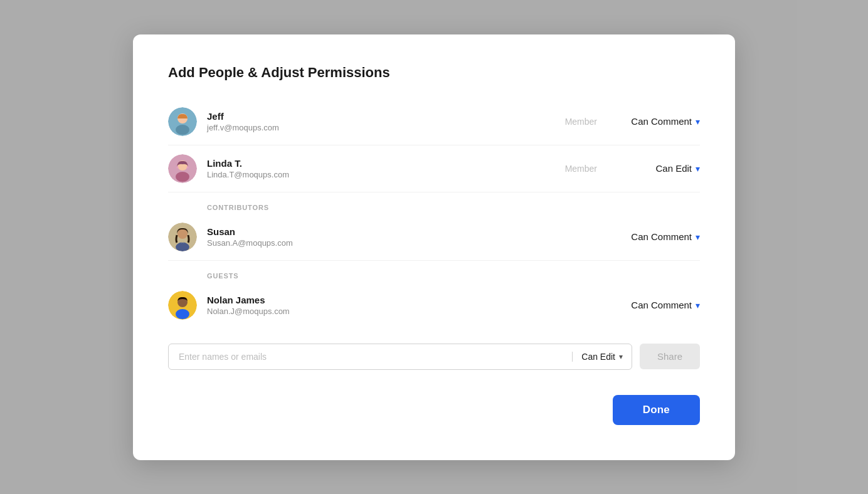  I want to click on person-email-nolan: Nolan.J@moqups.com, so click(380, 311).